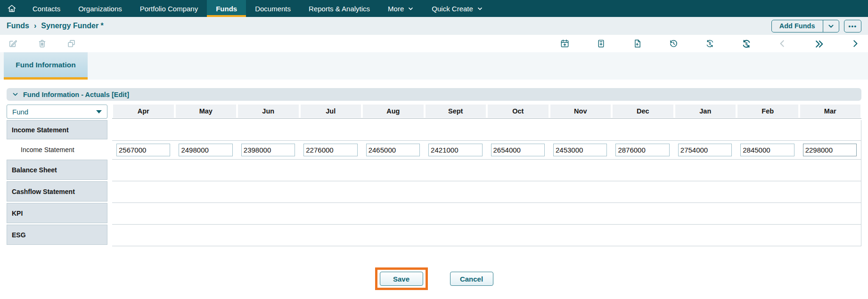 This screenshot has width=868, height=299. Describe the element at coordinates (205, 150) in the screenshot. I see `income-input-may` at that location.